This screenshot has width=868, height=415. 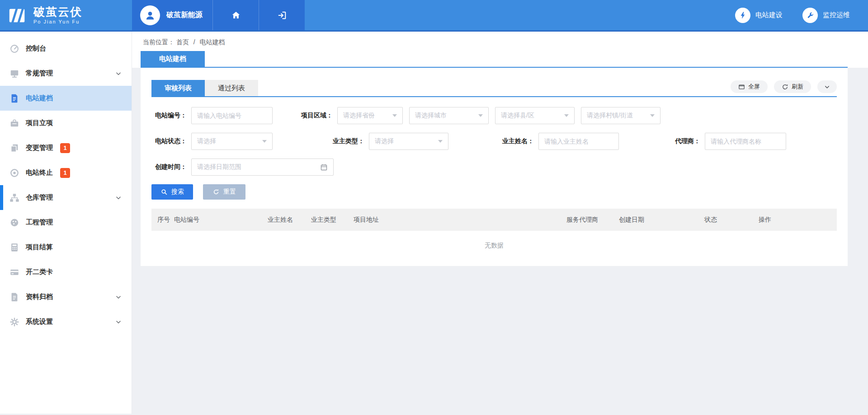 What do you see at coordinates (449, 116) in the screenshot?
I see `city-select: 请选择城市` at bounding box center [449, 116].